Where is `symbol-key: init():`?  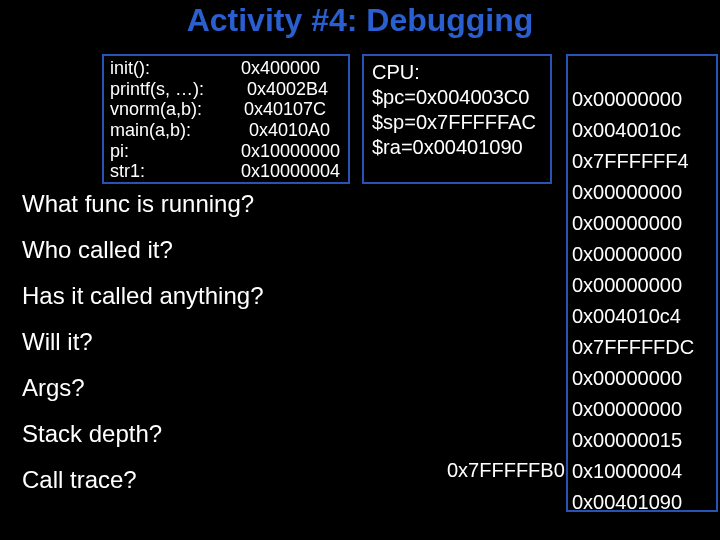 symbol-key: init(): is located at coordinates (130, 68).